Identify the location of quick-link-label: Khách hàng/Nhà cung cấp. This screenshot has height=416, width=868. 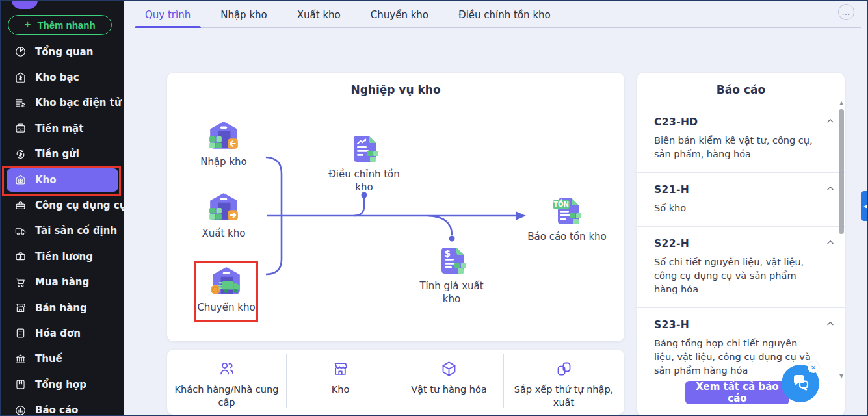
(227, 396).